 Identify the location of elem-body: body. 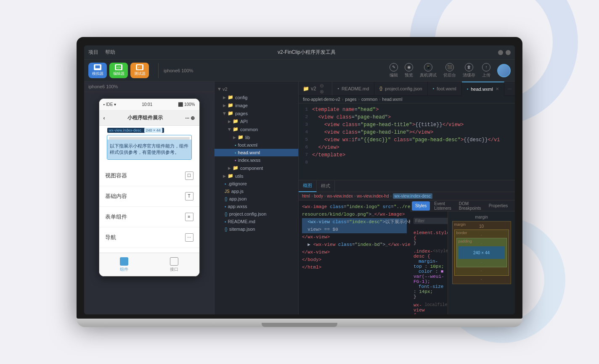
(318, 196).